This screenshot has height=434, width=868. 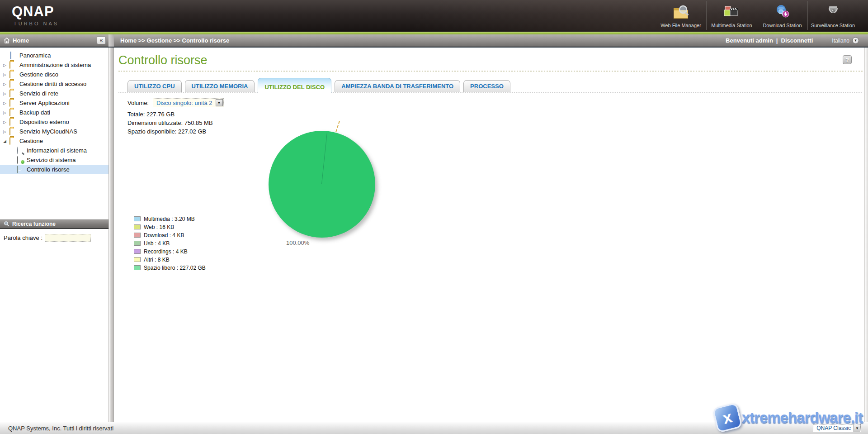 I want to click on surveillance-station-icon, so click(x=833, y=13).